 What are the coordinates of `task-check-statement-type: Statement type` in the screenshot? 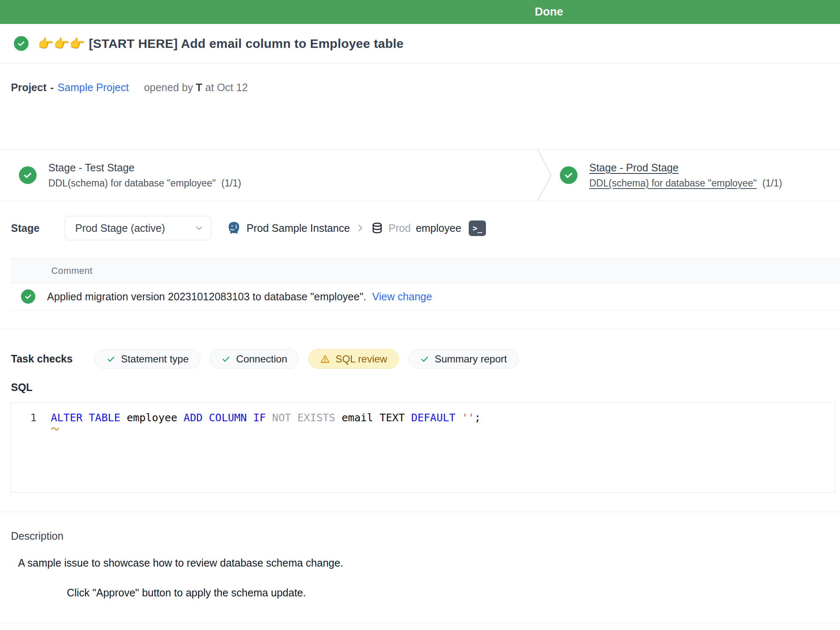 It's located at (147, 359).